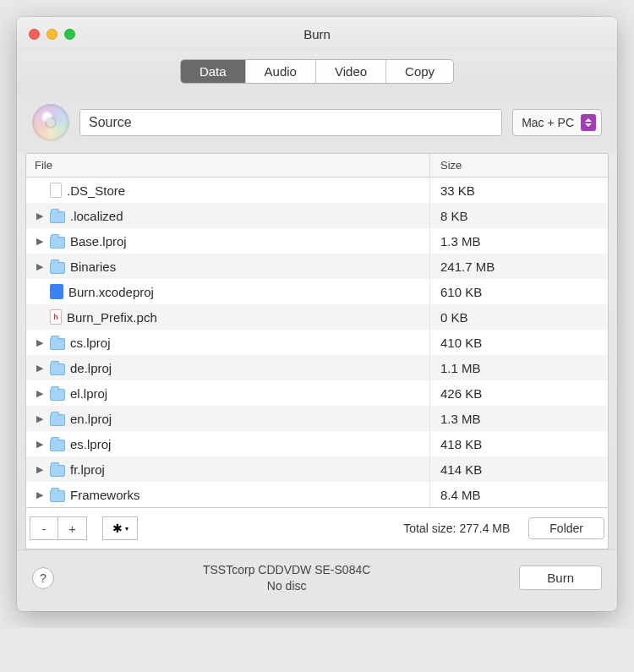 This screenshot has height=672, width=634. I want to click on folder-button: Folder, so click(566, 528).